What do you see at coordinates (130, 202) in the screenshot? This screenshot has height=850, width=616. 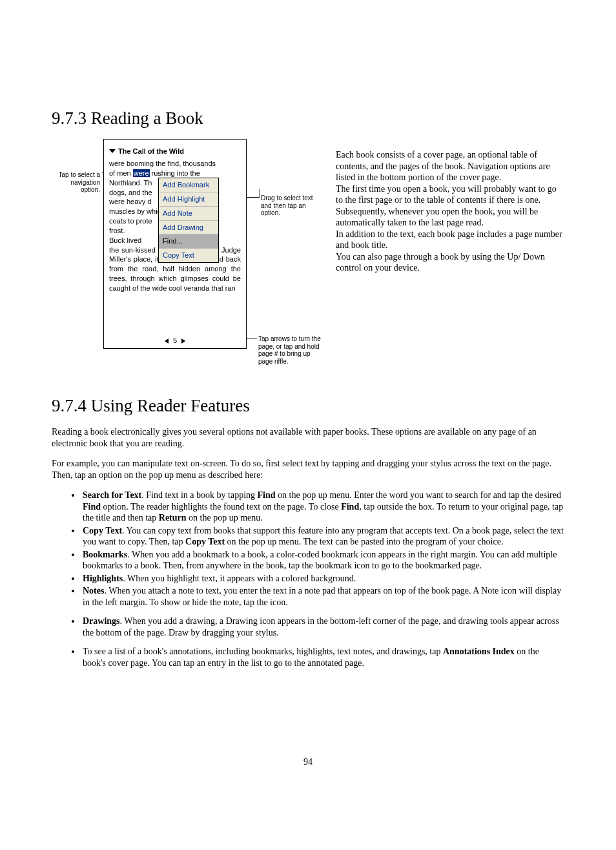 I see `text-line: were heavy d` at bounding box center [130, 202].